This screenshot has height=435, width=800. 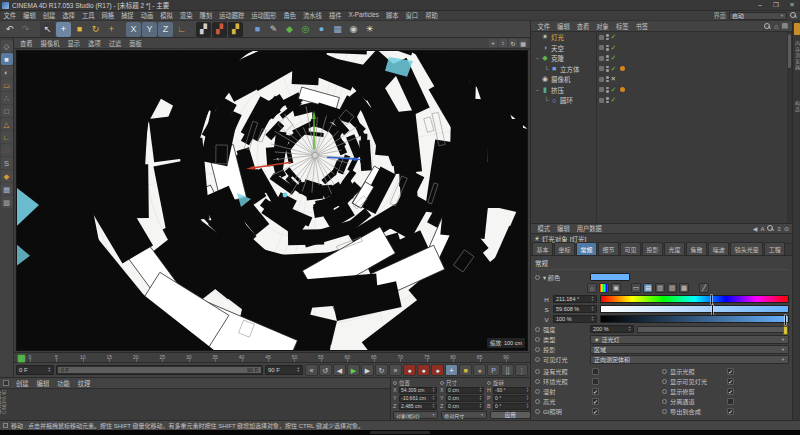 I want to click on add-deformer-icon: ◎, so click(x=306, y=30).